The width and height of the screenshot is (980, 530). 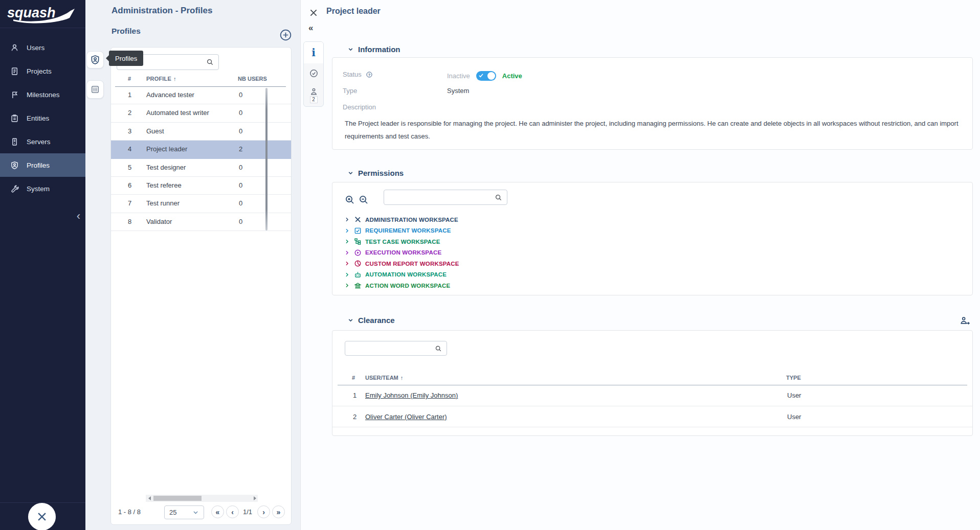 I want to click on sidebar-item-label: Entities, so click(x=38, y=119).